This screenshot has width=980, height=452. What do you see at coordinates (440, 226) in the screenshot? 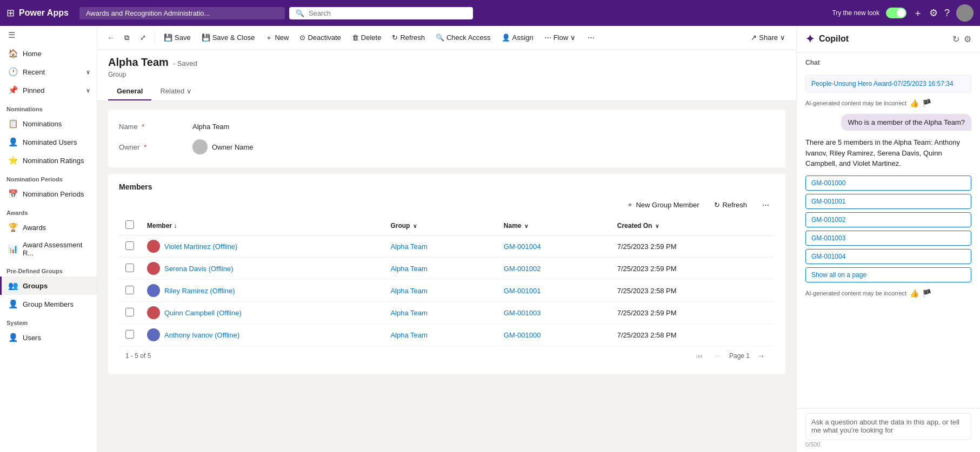
I see `col-group: Group ∨` at bounding box center [440, 226].